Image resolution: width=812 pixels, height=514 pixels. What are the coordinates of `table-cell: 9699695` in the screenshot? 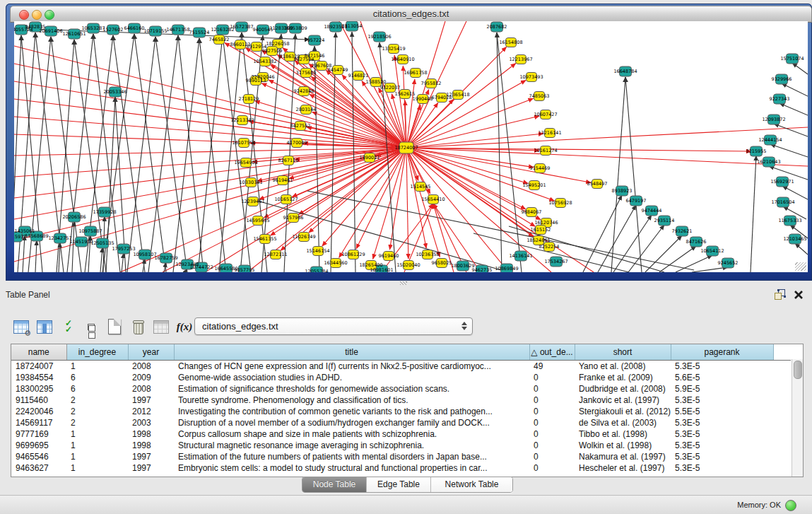 It's located at (39, 445).